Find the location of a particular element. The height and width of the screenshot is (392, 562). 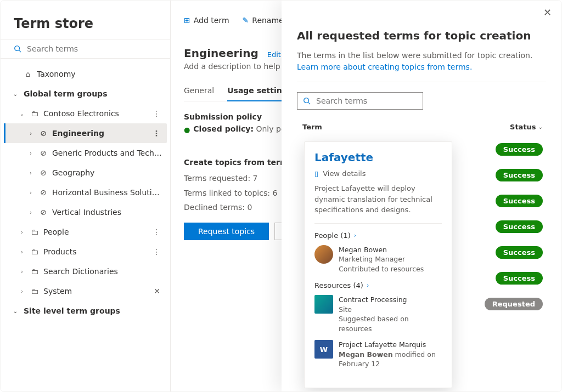

tree-global-group: ⌄ Global term groups is located at coordinates (86, 94).